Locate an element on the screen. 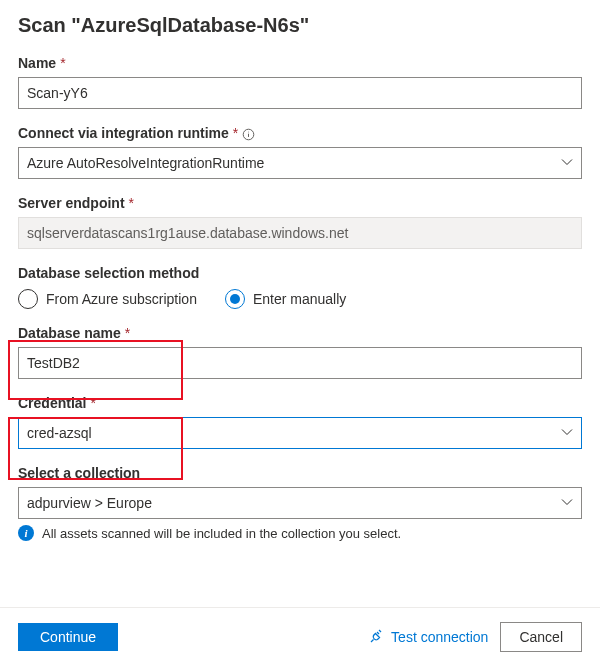 The width and height of the screenshot is (600, 670). collection-select: adpurview > Europe is located at coordinates (300, 503).